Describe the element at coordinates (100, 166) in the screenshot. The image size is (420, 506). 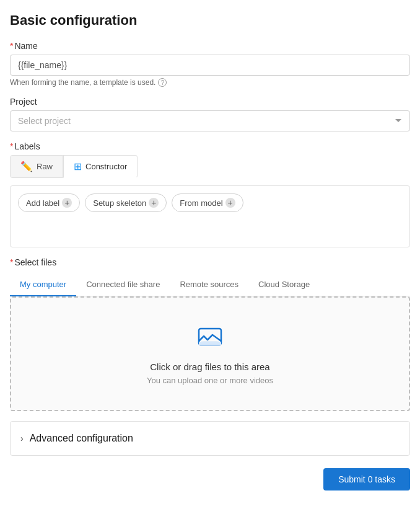
I see `tab-constructor: ⊞ Constructor` at that location.